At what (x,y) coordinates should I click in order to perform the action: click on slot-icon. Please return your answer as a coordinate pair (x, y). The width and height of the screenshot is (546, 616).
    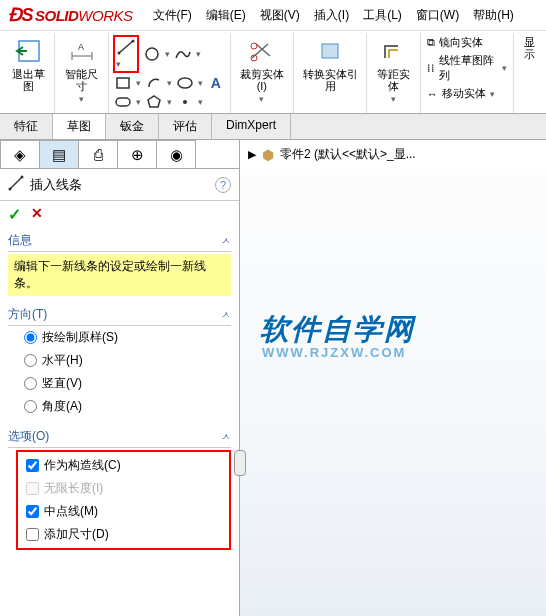
    Looking at the image, I should click on (123, 102).